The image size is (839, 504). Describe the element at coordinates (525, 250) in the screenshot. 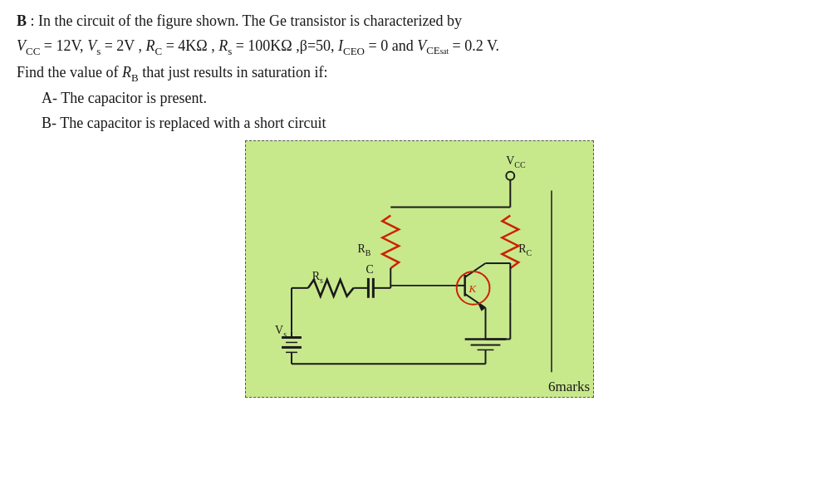

I see `rc-label: RC` at that location.